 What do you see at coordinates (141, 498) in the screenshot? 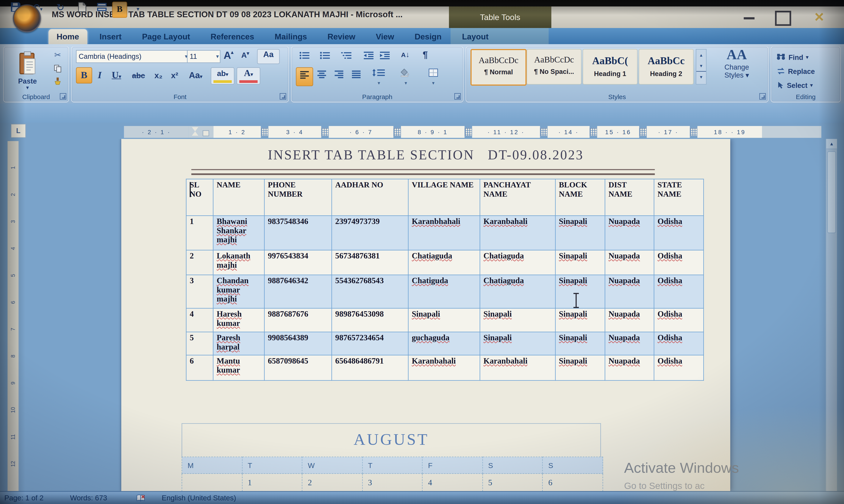
I see `proofing-status` at bounding box center [141, 498].